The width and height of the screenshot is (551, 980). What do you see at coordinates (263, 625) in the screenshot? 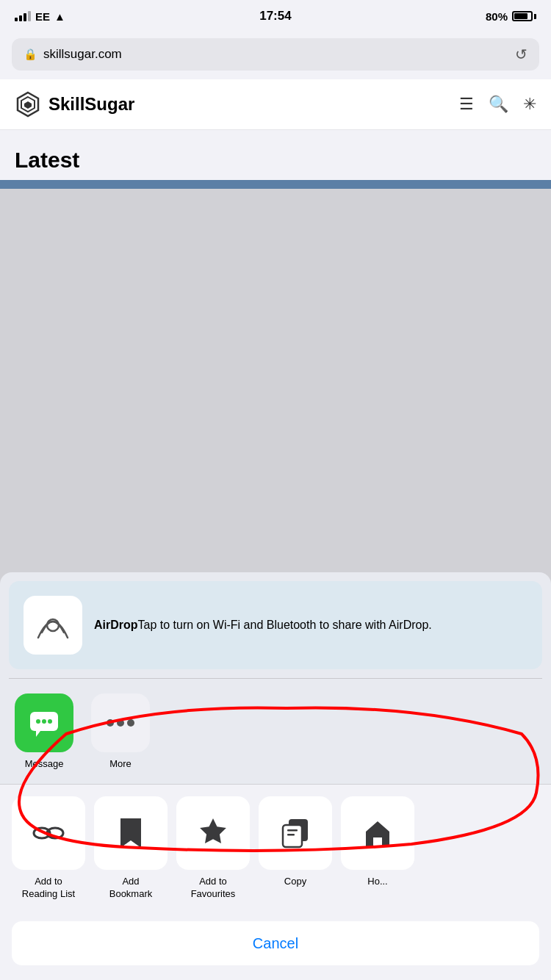
I see `airdrop-text: AirDropTap to turn on Wi-Fi and Bluetoot…` at bounding box center [263, 625].